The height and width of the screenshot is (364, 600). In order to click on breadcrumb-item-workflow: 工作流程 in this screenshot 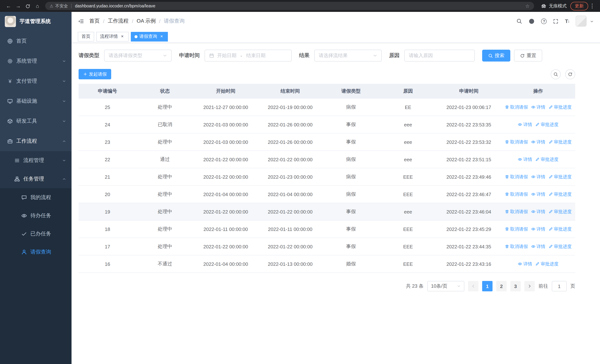, I will do `click(118, 21)`.